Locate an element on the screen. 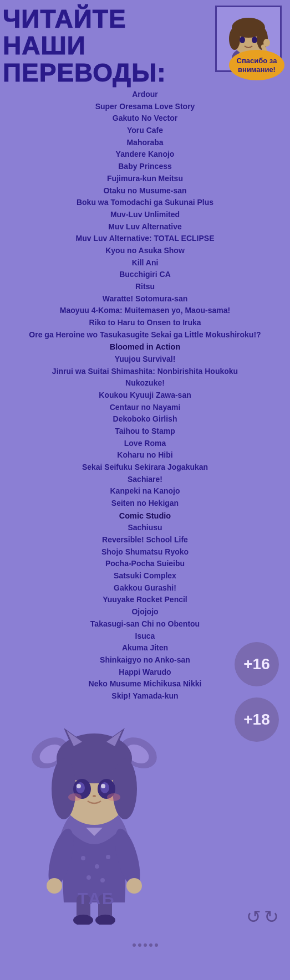  nav-back-arrow: ↺ is located at coordinates (254, 917).